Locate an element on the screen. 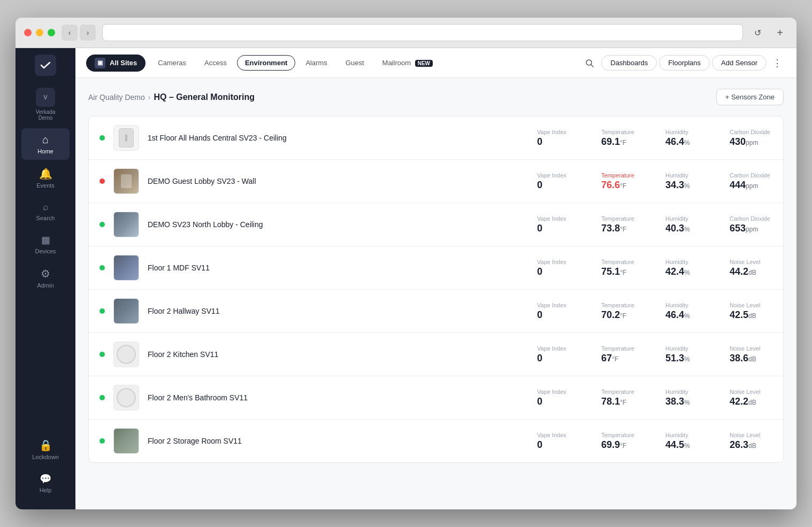  back-button: ‹ is located at coordinates (70, 33).